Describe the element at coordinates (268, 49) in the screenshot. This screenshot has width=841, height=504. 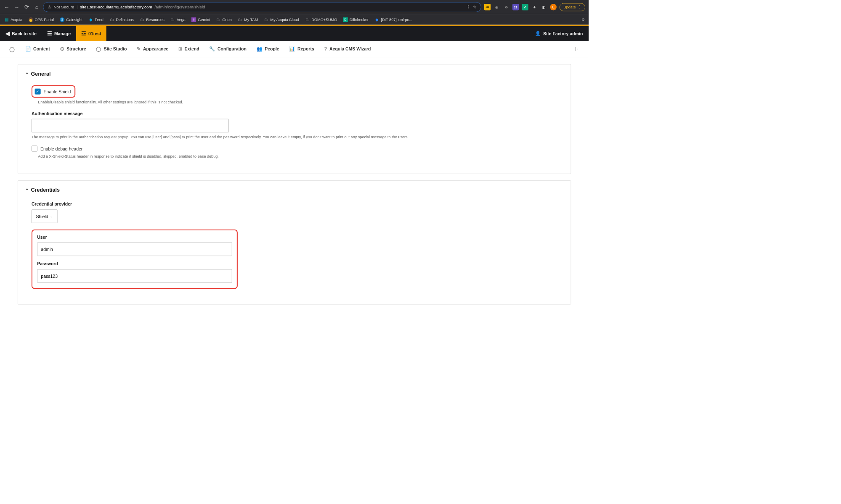
I see `admin-people: 👥People` at that location.